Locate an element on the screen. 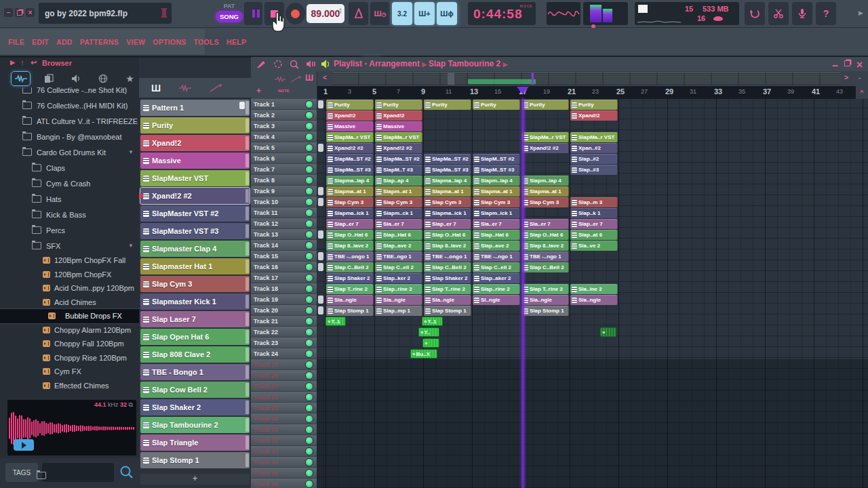 This screenshot has width=868, height=488. browser-item: ATL Culture V..it - TRIFREEZE is located at coordinates (69, 121).